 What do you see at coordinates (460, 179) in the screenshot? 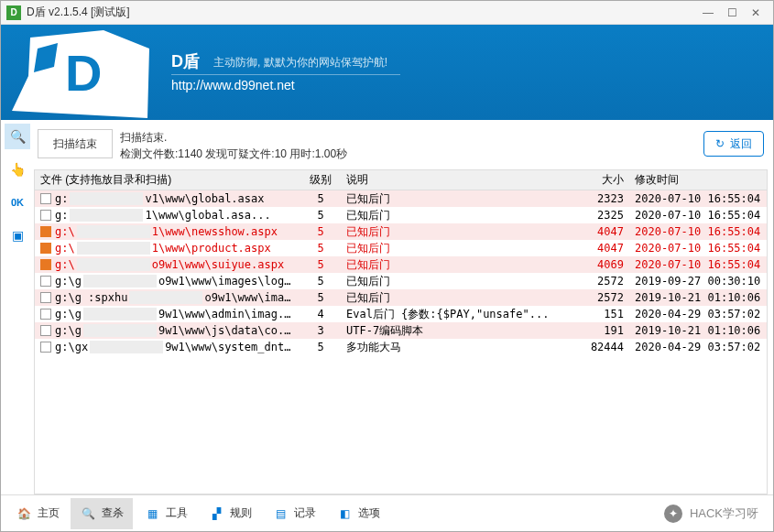
I see `col-desc: 说明` at bounding box center [460, 179].